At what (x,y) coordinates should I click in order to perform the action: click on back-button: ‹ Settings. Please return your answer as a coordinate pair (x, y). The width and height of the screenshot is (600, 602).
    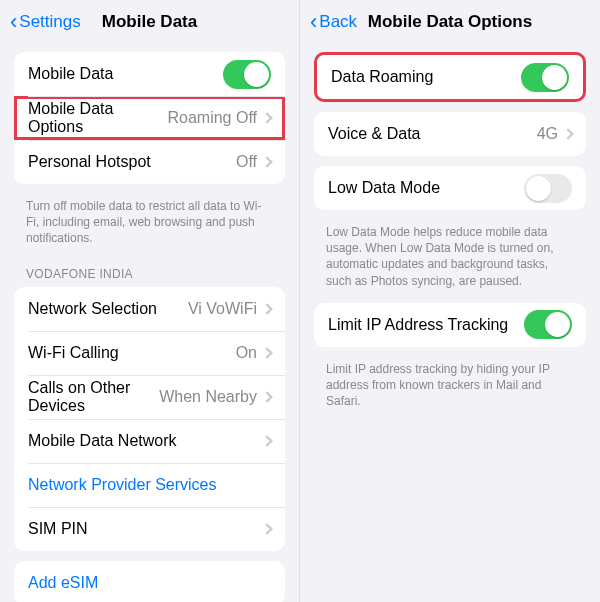
    Looking at the image, I should click on (46, 22).